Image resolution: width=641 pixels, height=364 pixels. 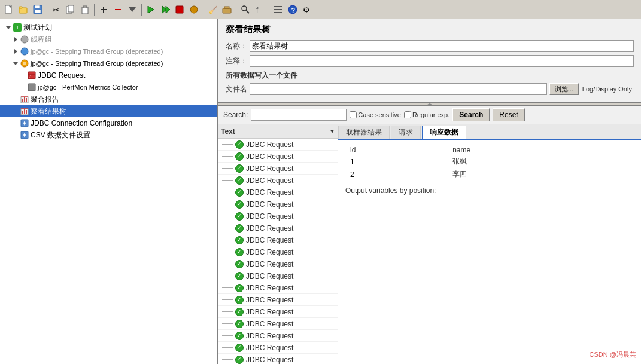 What do you see at coordinates (132, 10) in the screenshot?
I see `expand-button` at bounding box center [132, 10].